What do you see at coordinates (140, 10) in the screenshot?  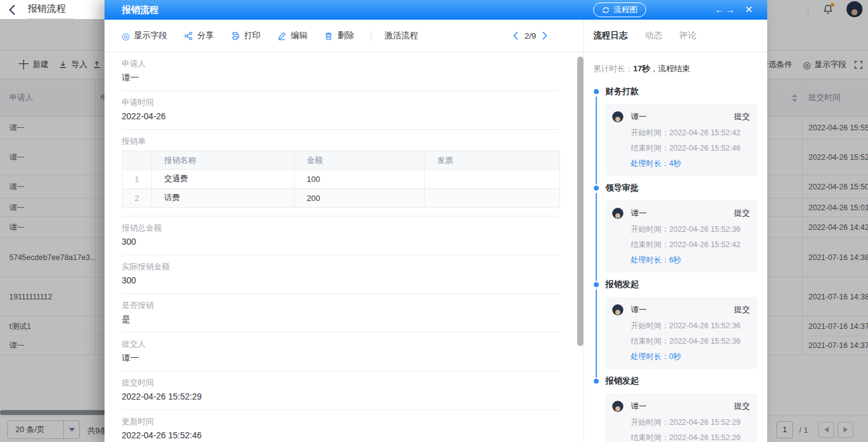 I see `drawer-title: 报销流程` at bounding box center [140, 10].